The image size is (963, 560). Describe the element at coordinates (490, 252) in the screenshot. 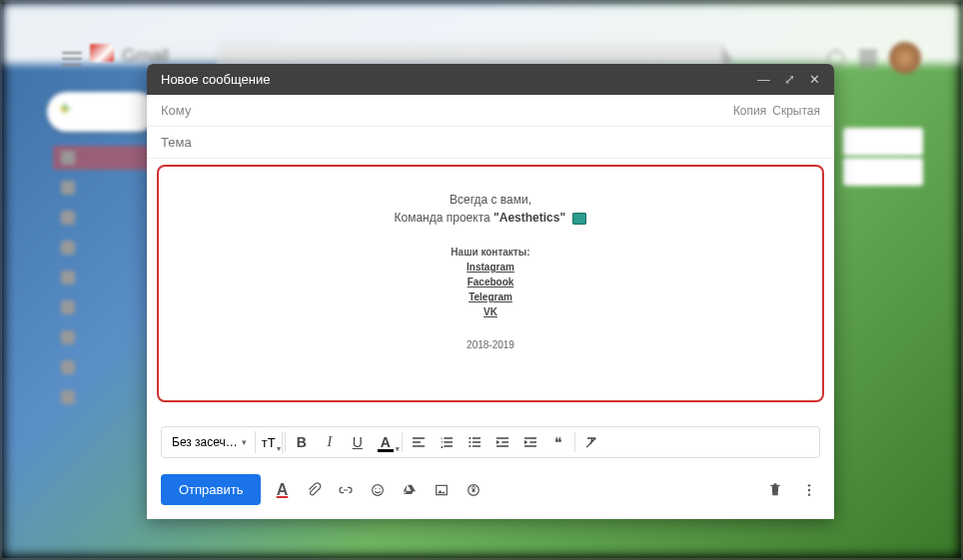

I see `contacts-heading: Наши контакты:` at that location.